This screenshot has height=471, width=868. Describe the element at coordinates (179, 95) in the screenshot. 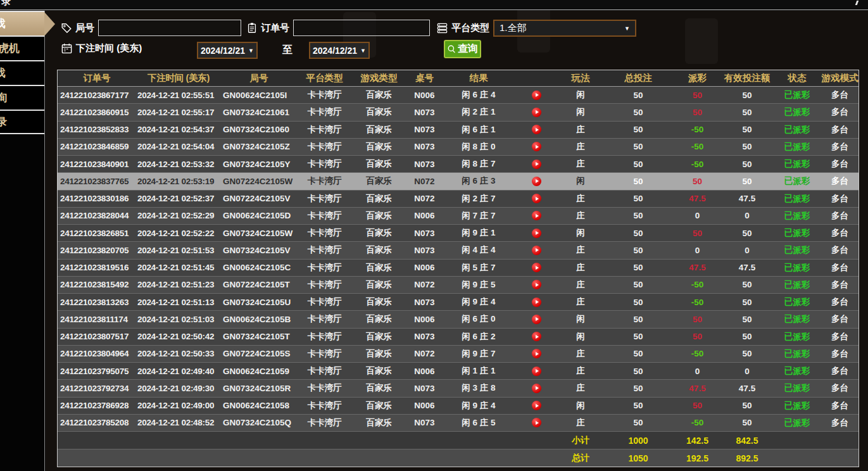

I see `cell: 2024-12-21 02:55:51` at that location.